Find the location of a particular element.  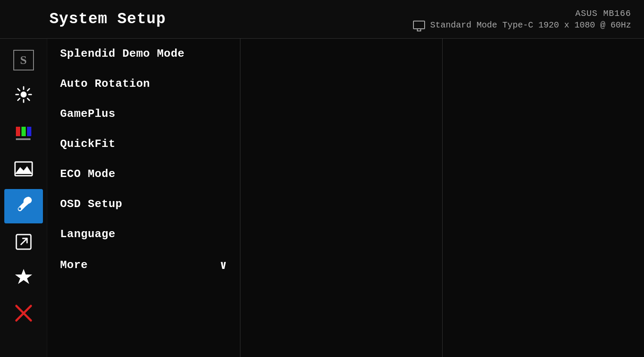

color-icon is located at coordinates (24, 133).